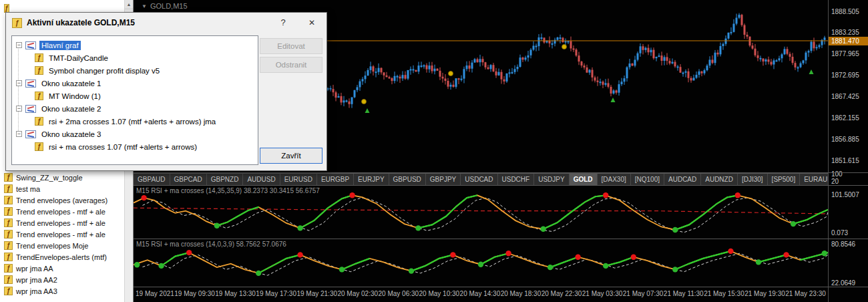 Image resolution: width=868 pixels, height=302 pixels. What do you see at coordinates (335, 179) in the screenshot?
I see `symbol-tab: EURGBP` at bounding box center [335, 179].